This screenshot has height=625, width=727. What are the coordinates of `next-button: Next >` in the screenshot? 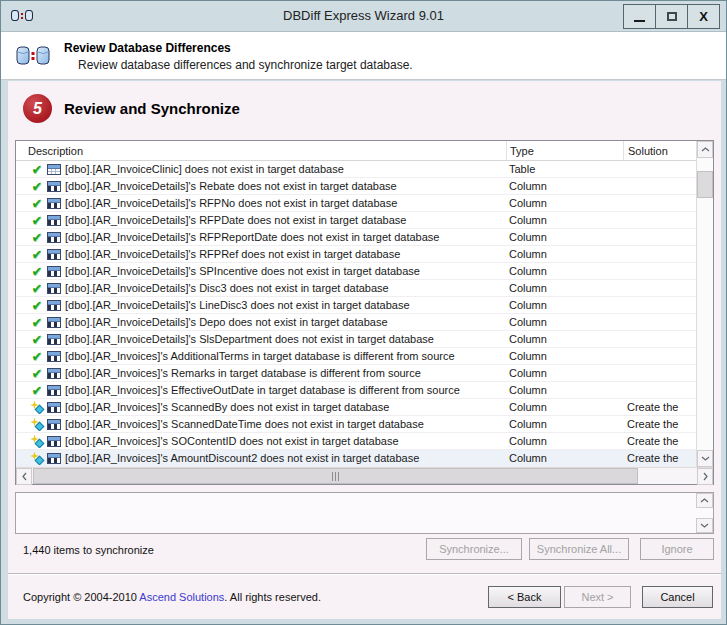 It's located at (598, 597).